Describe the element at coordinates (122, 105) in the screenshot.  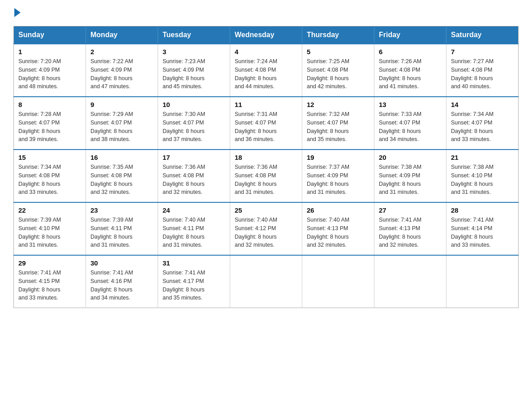
I see `day-number: 9` at that location.